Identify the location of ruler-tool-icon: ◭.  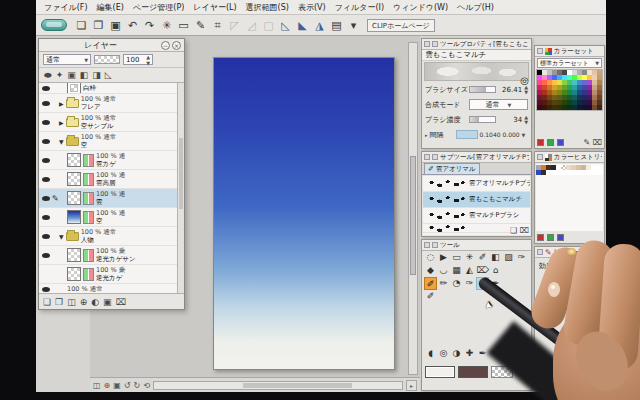
(470, 270).